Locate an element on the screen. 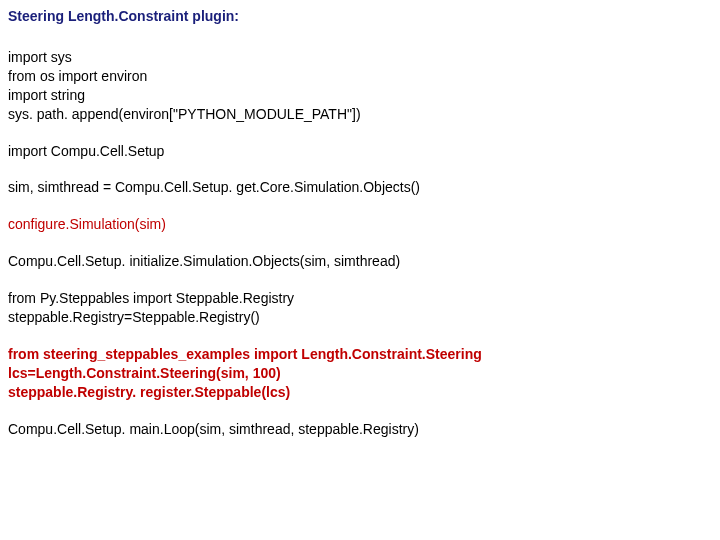 The width and height of the screenshot is (720, 540). code-line: lcs=Length.Constraint.Steering(sim, 100) is located at coordinates (360, 374).